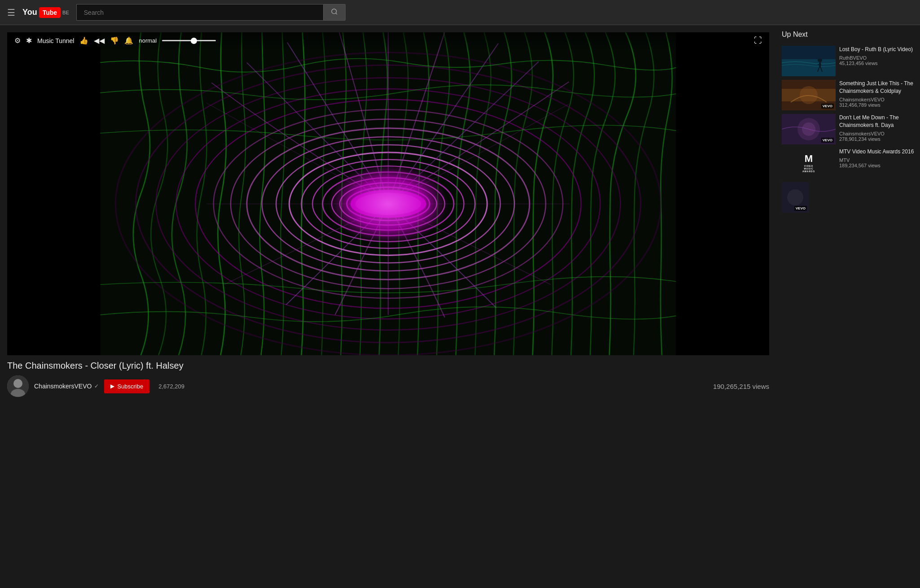 This screenshot has width=920, height=588. Describe the element at coordinates (877, 61) in the screenshot. I see `card-info-1: Lost Boy - Ruth B (Lyric Video) RuthBVEV…` at that location.